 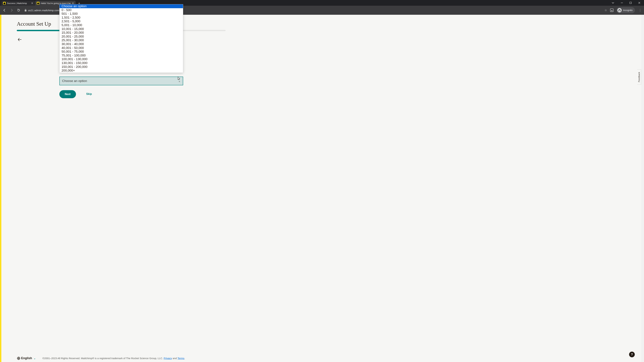 What do you see at coordinates (121, 25) in the screenshot?
I see `select-option: 5,001 - 10,000` at bounding box center [121, 25].